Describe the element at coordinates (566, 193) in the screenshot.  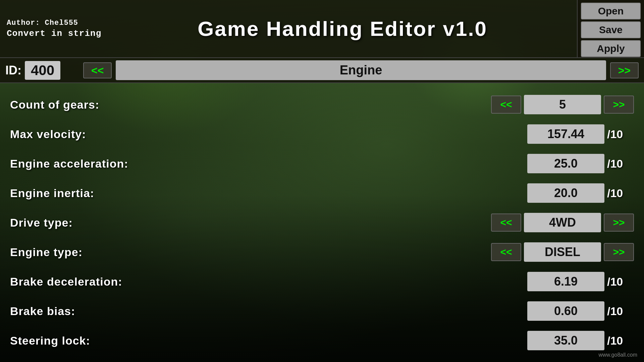
I see `param-value-3: 20.0` at that location.